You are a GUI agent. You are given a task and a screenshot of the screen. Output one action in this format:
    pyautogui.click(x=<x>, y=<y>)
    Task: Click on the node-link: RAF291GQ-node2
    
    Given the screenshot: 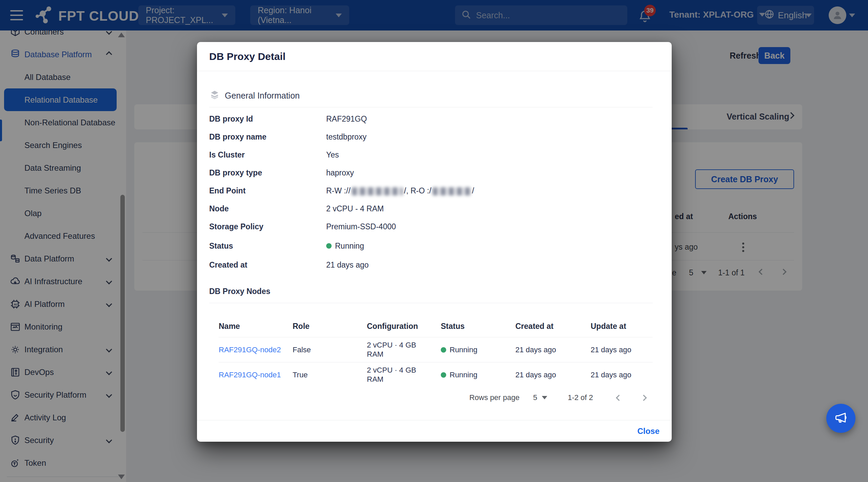 What is the action you would take?
    pyautogui.click(x=256, y=350)
    